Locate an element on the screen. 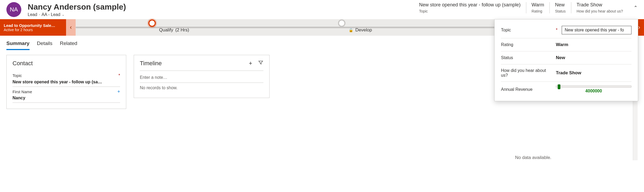 The image size is (644, 192). field-value: New store opened this year - follow up (… is located at coordinates (66, 83).